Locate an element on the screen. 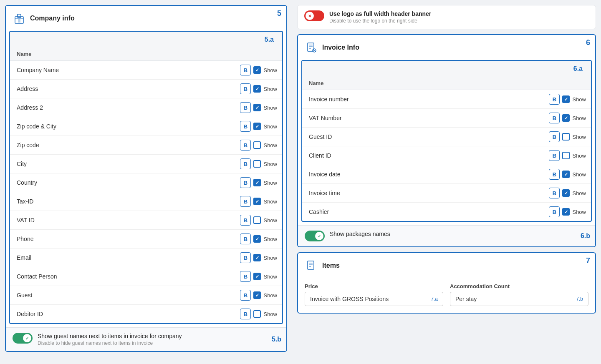 The image size is (601, 364). row-controls-3: B Show is located at coordinates (219, 127).